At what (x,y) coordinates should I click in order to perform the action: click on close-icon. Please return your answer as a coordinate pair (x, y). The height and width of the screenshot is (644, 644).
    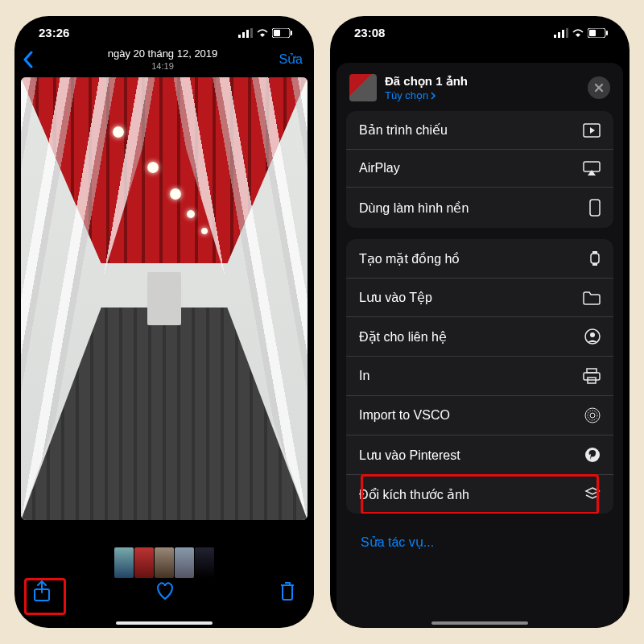
    Looking at the image, I should click on (599, 88).